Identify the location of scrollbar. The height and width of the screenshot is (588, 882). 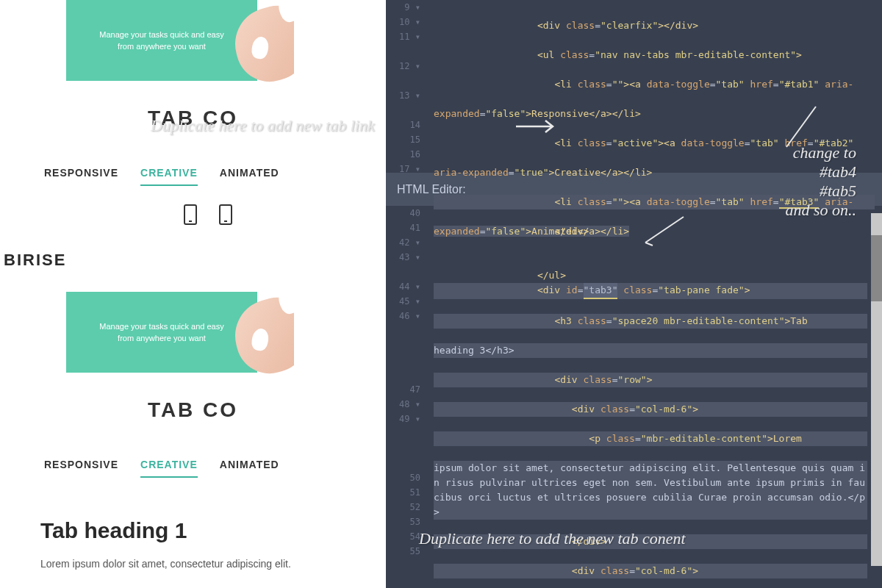
(876, 390).